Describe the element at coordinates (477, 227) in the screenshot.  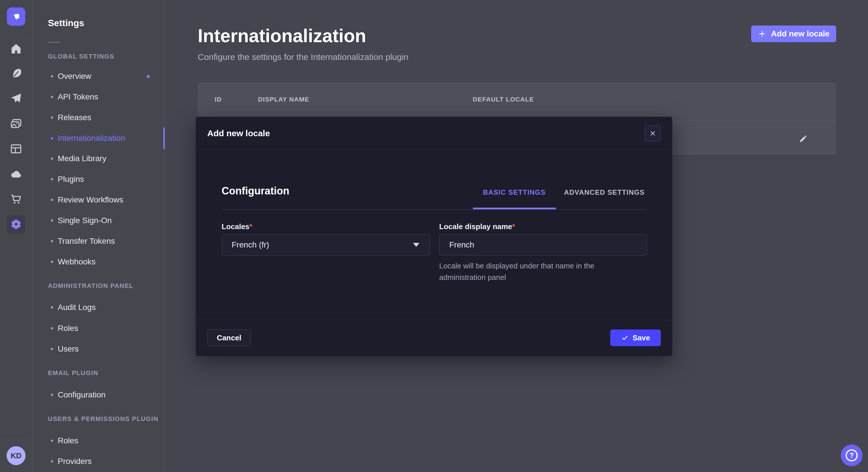
I see `display-name-field-label: Locale display name*` at that location.